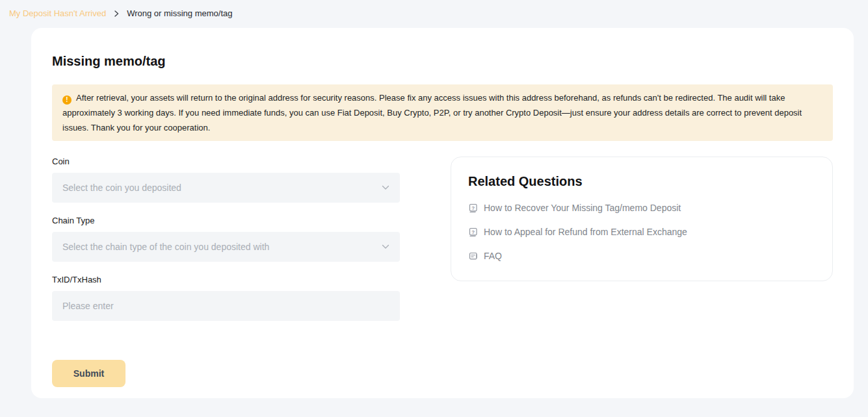 This screenshot has width=868, height=417. What do you see at coordinates (226, 247) in the screenshot?
I see `chain-type-select: Select the chain type of the coin you de…` at bounding box center [226, 247].